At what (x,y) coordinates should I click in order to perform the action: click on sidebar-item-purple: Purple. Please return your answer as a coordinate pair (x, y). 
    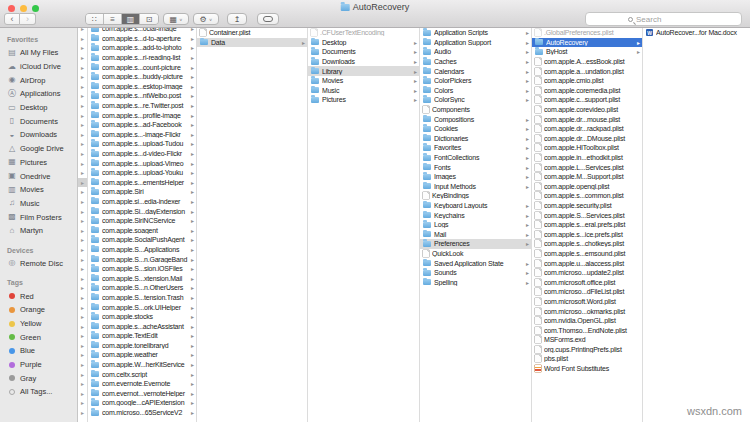
    Looking at the image, I should click on (38, 365).